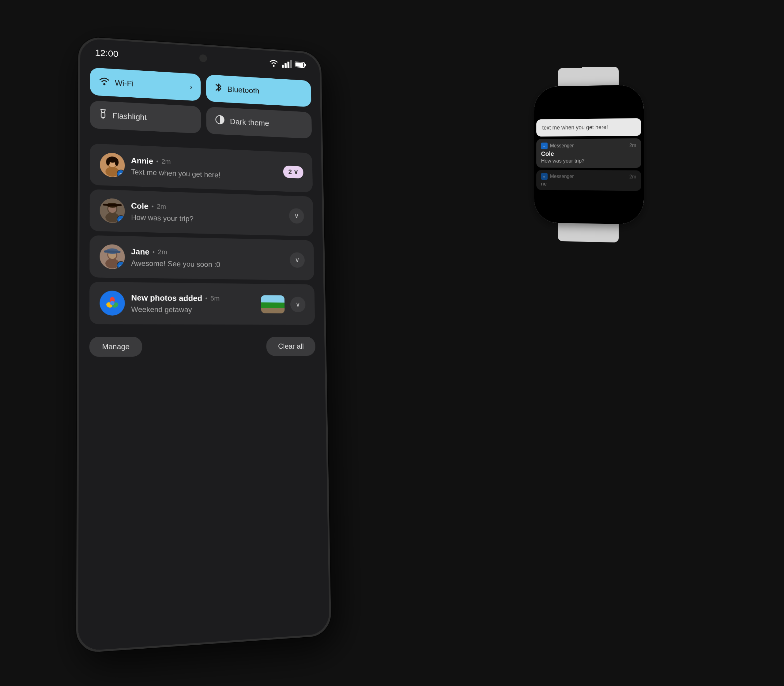 The image size is (784, 686). What do you see at coordinates (218, 89) in the screenshot?
I see `bluetooth-tile-icon` at bounding box center [218, 89].